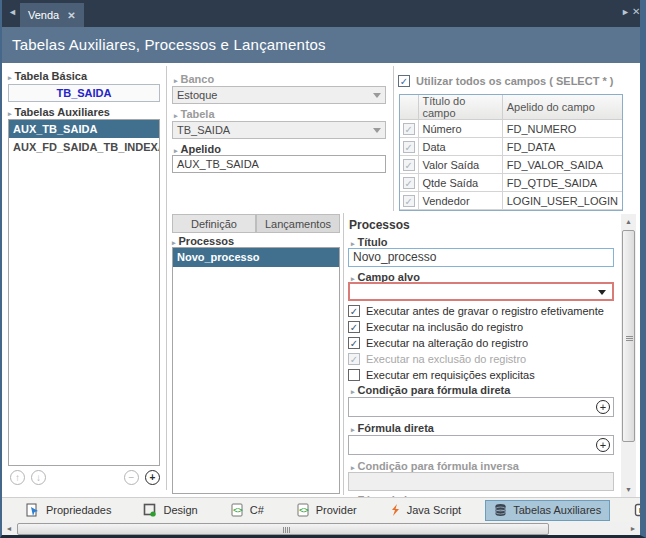  What do you see at coordinates (12, 12) in the screenshot?
I see `tabs-scroll-left-icon: ◄` at bounding box center [12, 12].